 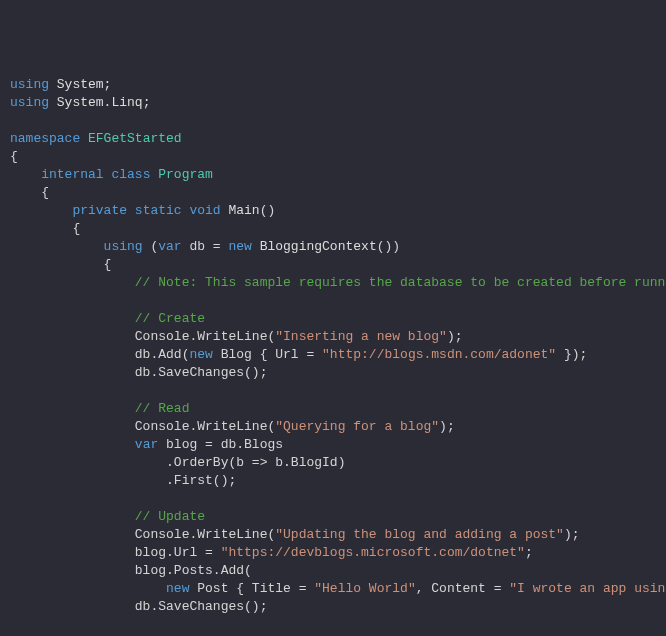 I want to click on object-init: Post { Title =, so click(x=252, y=588).